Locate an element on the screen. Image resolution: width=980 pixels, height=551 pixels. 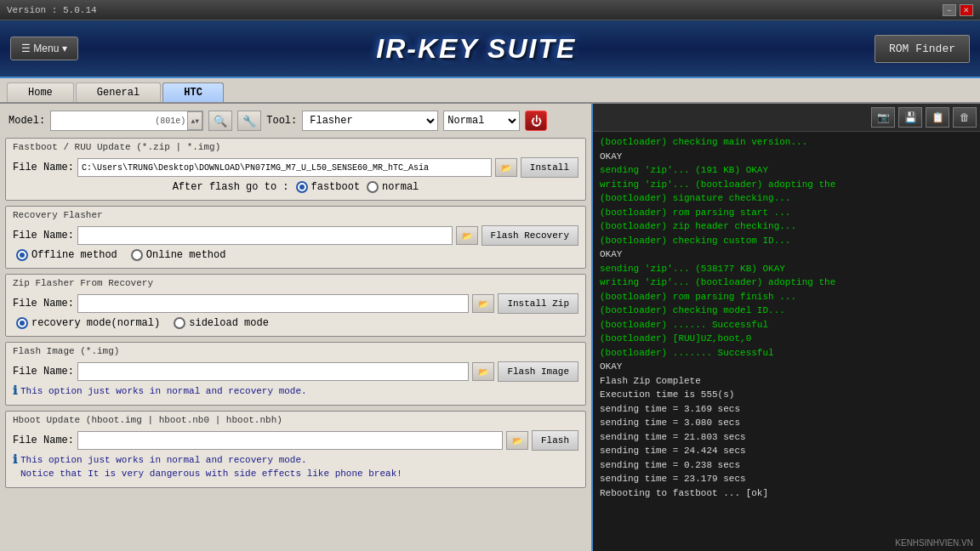
model-spinner: ▲▼ is located at coordinates (195, 121).